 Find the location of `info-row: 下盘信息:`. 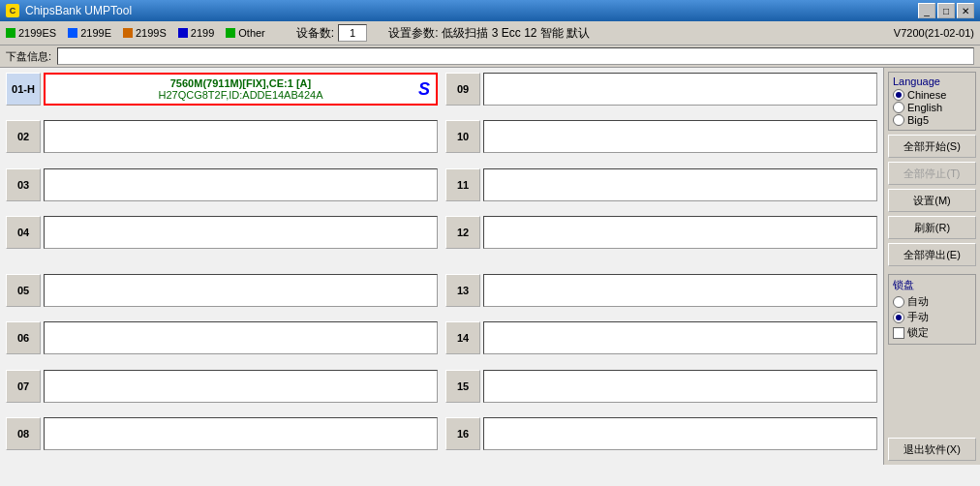

info-row: 下盘信息: is located at coordinates (490, 56).